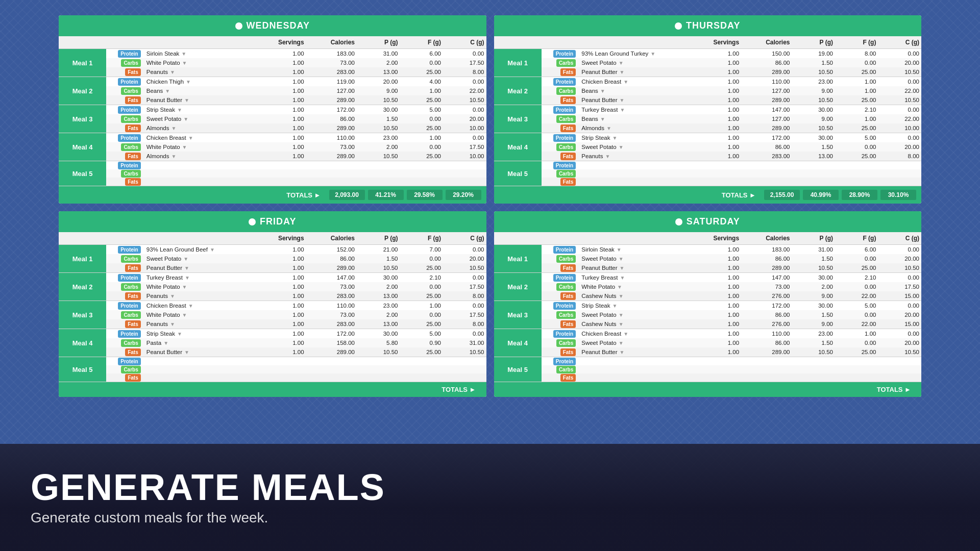 The height and width of the screenshot is (551, 980). Describe the element at coordinates (126, 361) in the screenshot. I see `nutrient-badge-cell: Protein` at that location.